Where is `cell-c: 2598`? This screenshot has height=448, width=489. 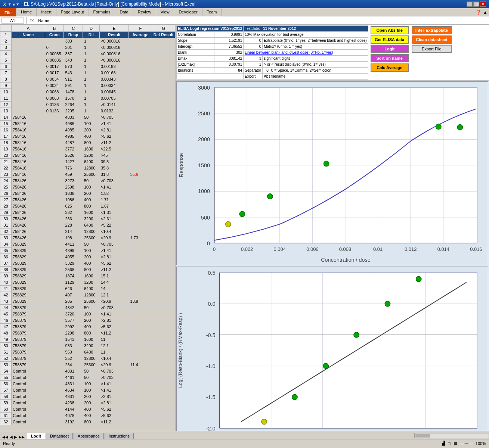
cell-c: 2598 is located at coordinates (73, 187).